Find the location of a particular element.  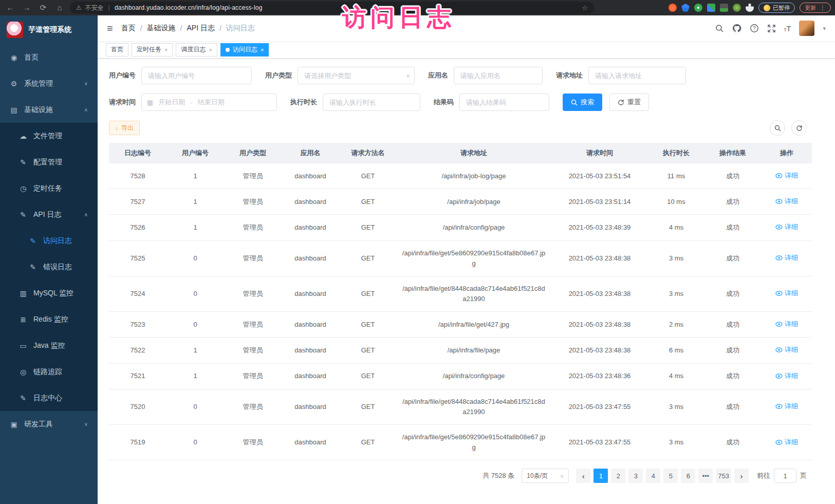

page-number-button: ••• is located at coordinates (706, 476).